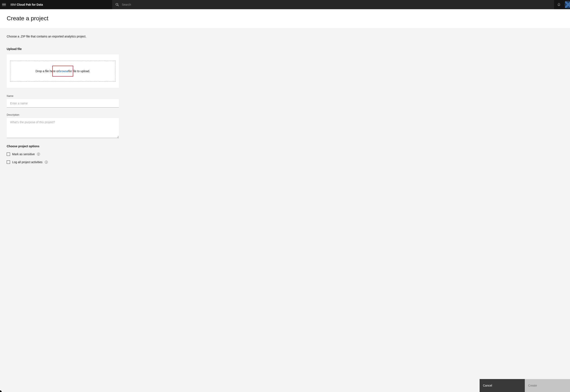 The height and width of the screenshot is (392, 570). Describe the element at coordinates (285, 19) in the screenshot. I see `page-header: Create a project` at that location.